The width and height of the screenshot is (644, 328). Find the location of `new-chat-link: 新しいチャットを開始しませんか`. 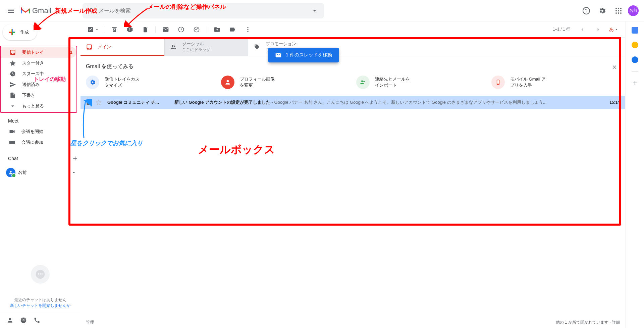

new-chat-link: 新しいチャットを開始しませんか is located at coordinates (40, 306).